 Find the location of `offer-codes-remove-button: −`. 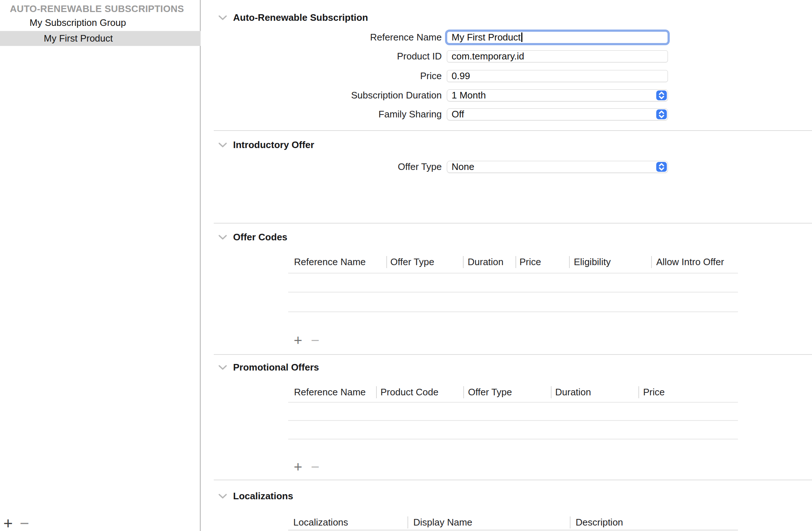

offer-codes-remove-button: − is located at coordinates (315, 340).